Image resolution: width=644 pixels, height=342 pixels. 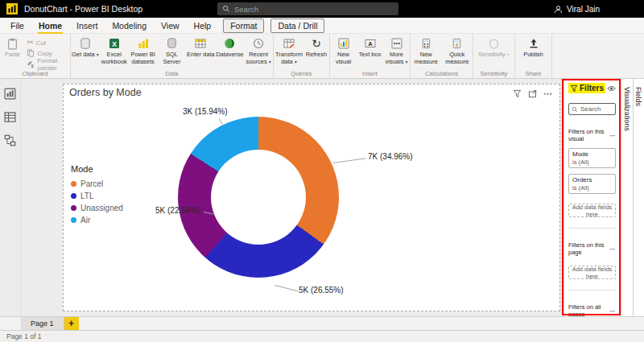 I want to click on add-page-button: +, so click(x=72, y=323).